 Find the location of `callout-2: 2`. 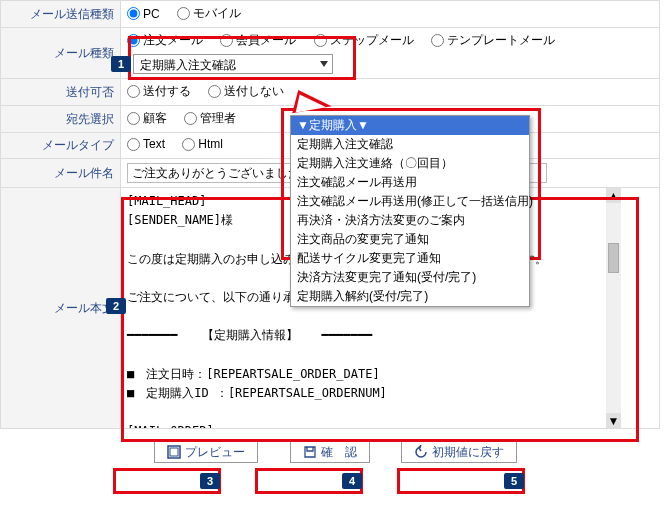

callout-2: 2 is located at coordinates (116, 306).